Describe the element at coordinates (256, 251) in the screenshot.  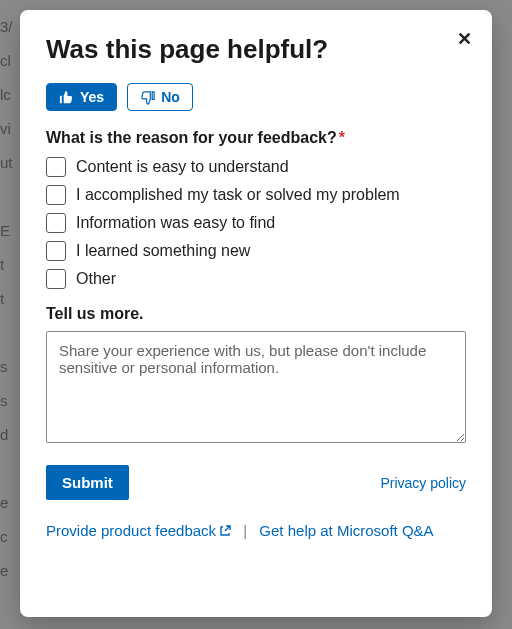
I see `option-item: I learned something new` at that location.